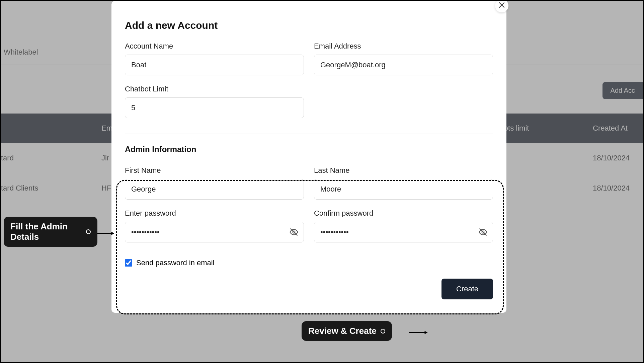  Describe the element at coordinates (214, 232) in the screenshot. I see `password-input` at that location.